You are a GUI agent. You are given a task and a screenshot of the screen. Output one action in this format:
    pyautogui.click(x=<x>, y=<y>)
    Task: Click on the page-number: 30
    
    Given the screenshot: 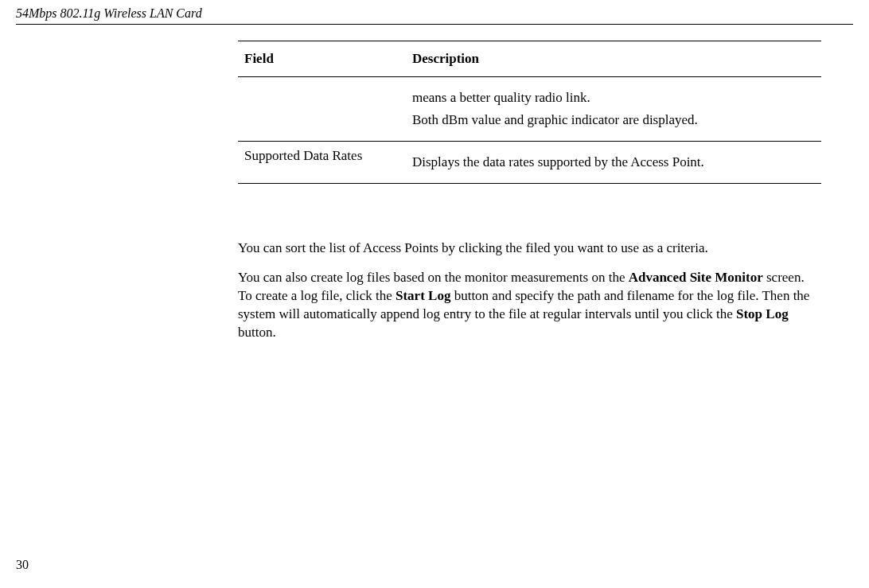 What is the action you would take?
    pyautogui.click(x=22, y=565)
    